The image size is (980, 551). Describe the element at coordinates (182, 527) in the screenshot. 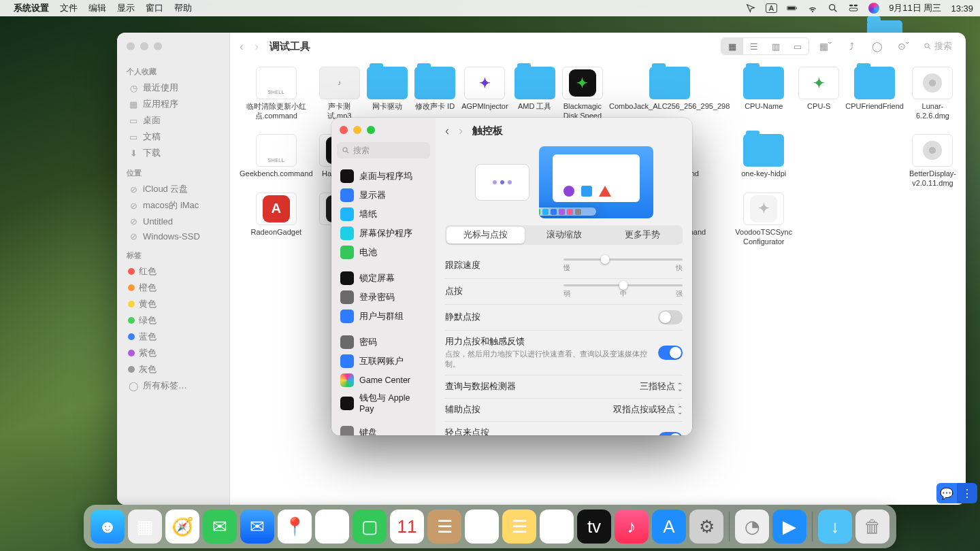

I see `dock-safari: 🧭` at that location.